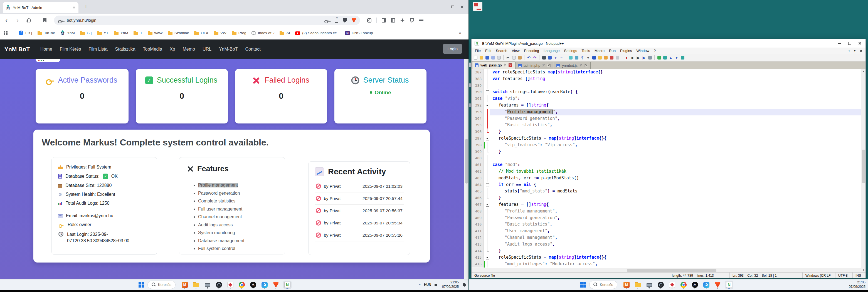 The height and width of the screenshot is (292, 868). What do you see at coordinates (666, 79) in the screenshot?
I see `code-line-388: 388var features []string` at bounding box center [666, 79].